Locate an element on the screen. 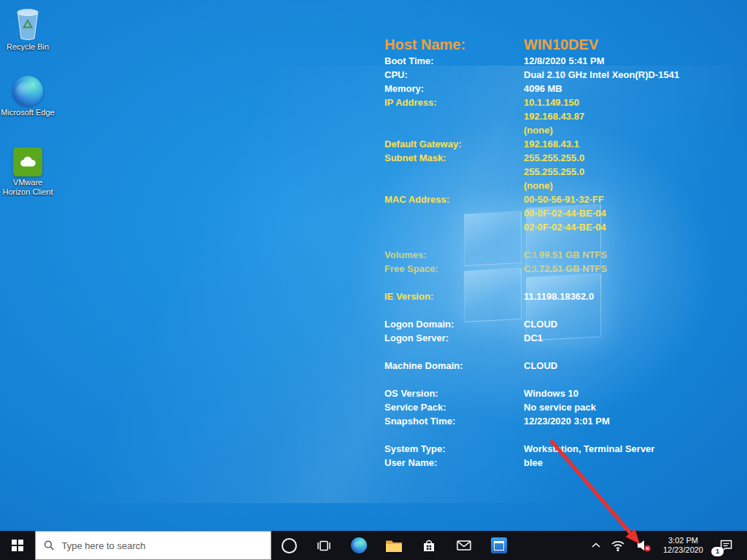 The height and width of the screenshot is (560, 747). wifi-icon is located at coordinates (618, 545).